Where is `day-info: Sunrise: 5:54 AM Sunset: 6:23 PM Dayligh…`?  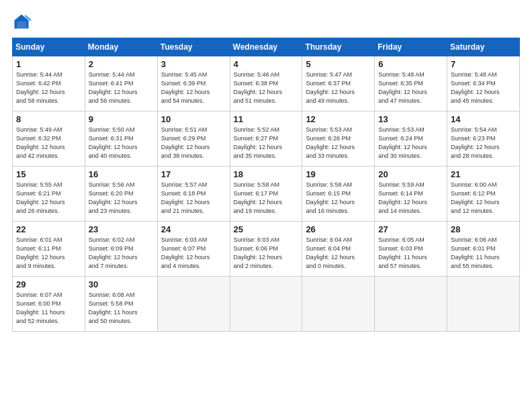
day-info: Sunrise: 5:54 AM Sunset: 6:23 PM Dayligh… is located at coordinates (484, 143).